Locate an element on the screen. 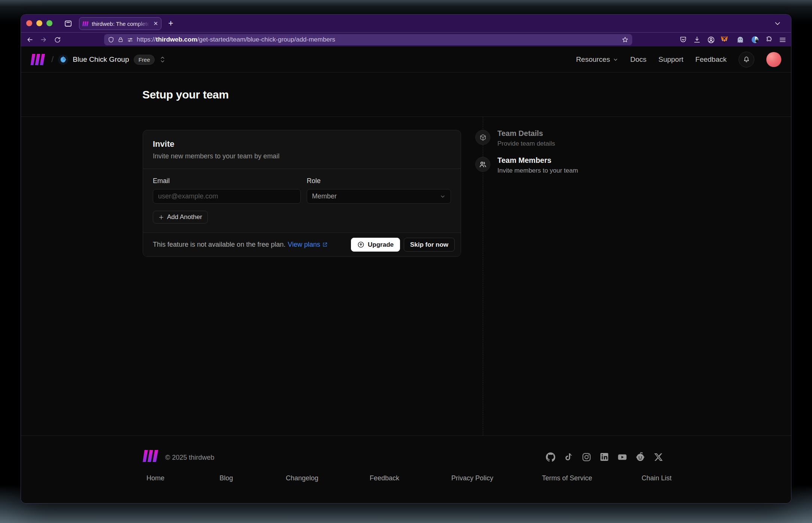 The image size is (812, 523). x-icon is located at coordinates (658, 457).